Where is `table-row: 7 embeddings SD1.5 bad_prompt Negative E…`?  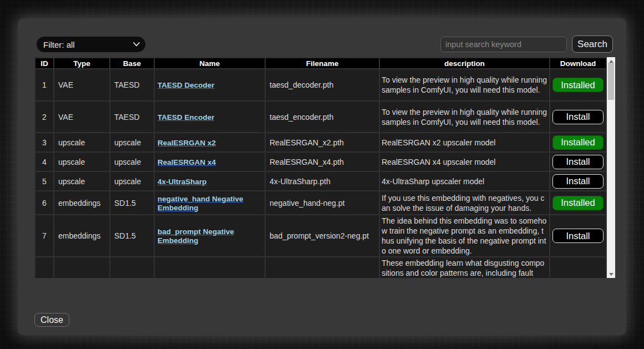
table-row: 7 embeddings SD1.5 bad_prompt Negative E… is located at coordinates (321, 236).